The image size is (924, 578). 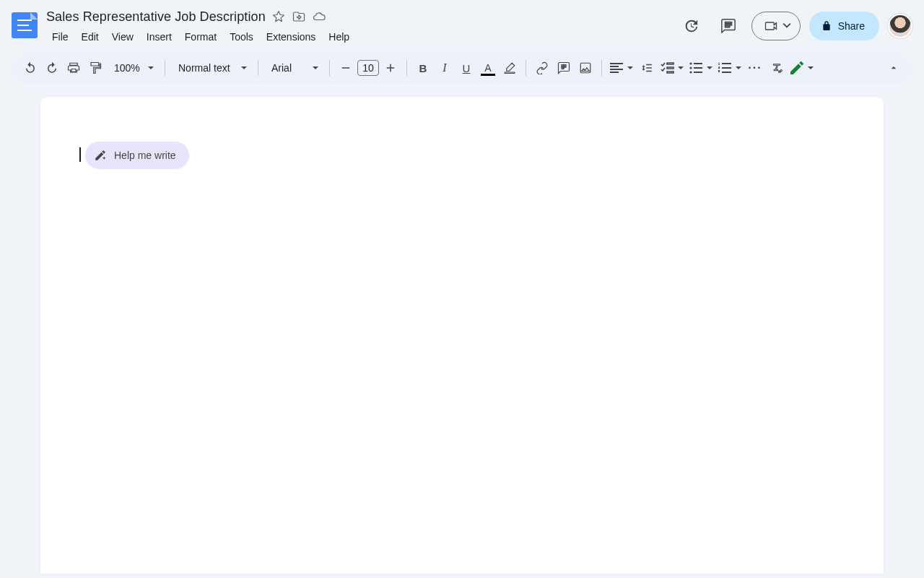 What do you see at coordinates (672, 68) in the screenshot?
I see `checklist-button` at bounding box center [672, 68].